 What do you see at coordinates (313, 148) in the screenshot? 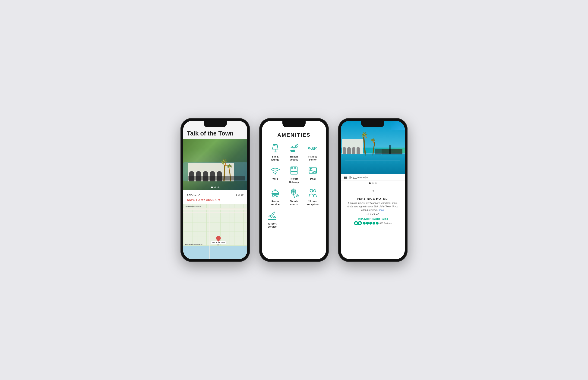
I see `fitness-icon` at bounding box center [313, 148].